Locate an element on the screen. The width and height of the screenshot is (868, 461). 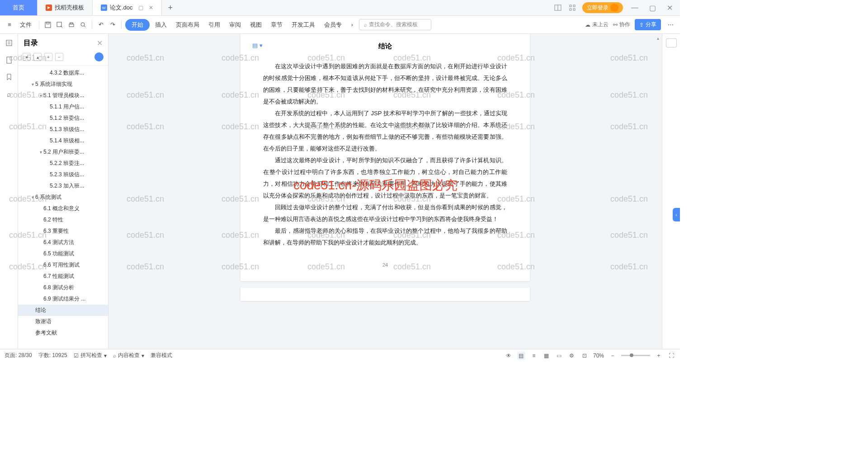
chevron-right-icon: › is located at coordinates (352, 25).